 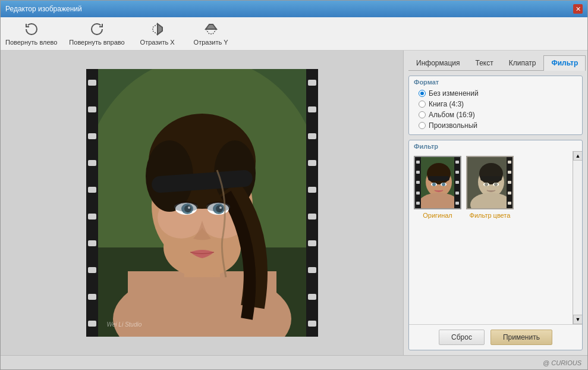 What do you see at coordinates (578, 156) in the screenshot?
I see `scroll-up-button: ▲` at bounding box center [578, 156].